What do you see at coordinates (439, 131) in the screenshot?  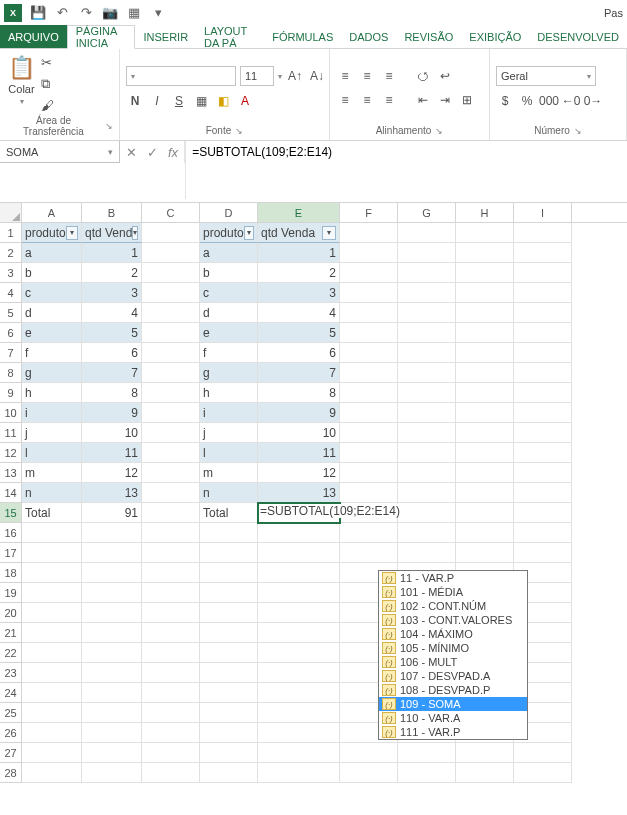 I see `dialog-launcher-icon: ↘` at bounding box center [439, 131].